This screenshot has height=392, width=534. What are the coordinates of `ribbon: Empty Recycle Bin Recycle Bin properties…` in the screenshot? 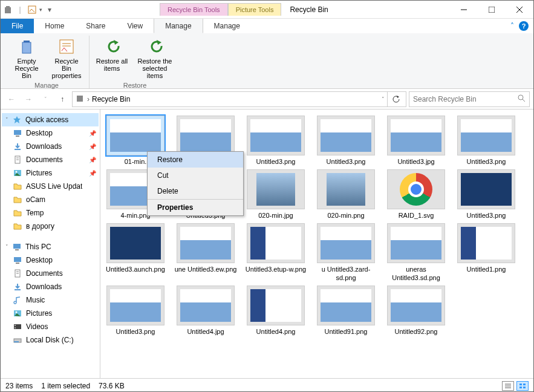 It's located at (267, 61).